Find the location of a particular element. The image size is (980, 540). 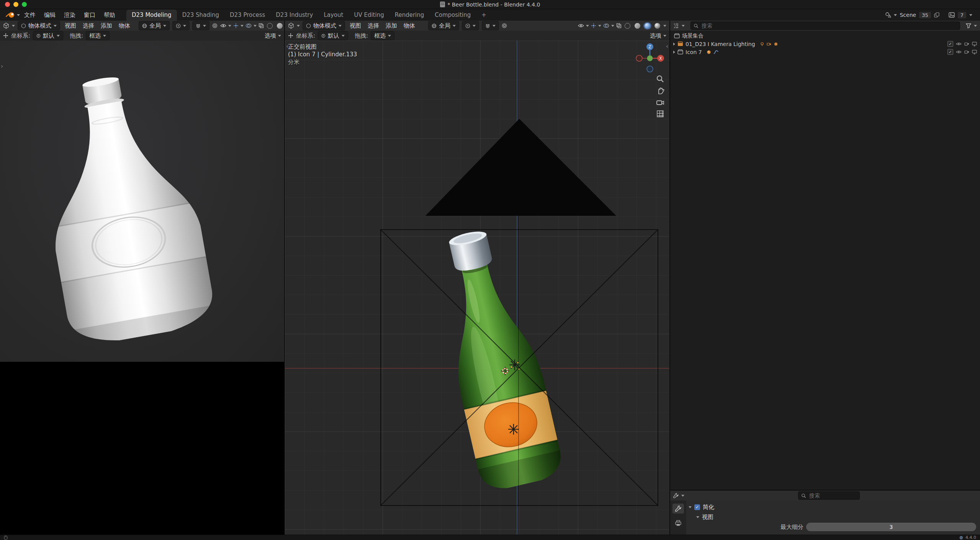

view-layer-chevron is located at coordinates (971, 15).